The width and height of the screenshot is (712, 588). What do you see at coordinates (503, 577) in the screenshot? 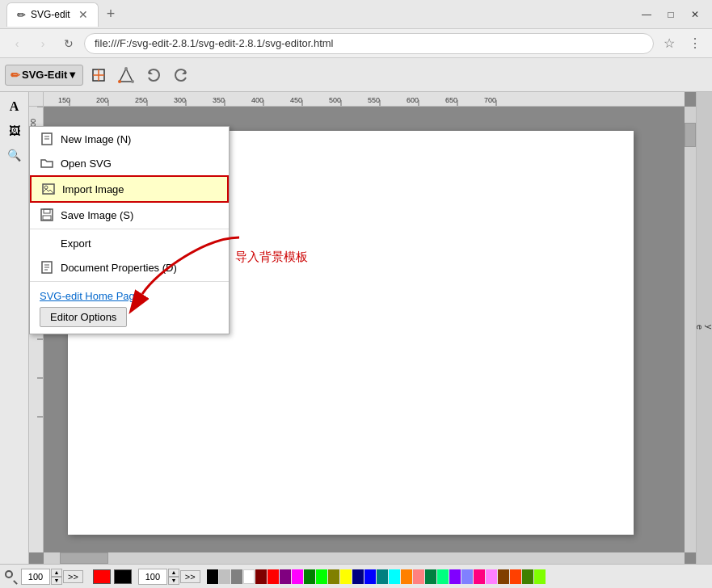
I see `palette-brown` at bounding box center [503, 577].